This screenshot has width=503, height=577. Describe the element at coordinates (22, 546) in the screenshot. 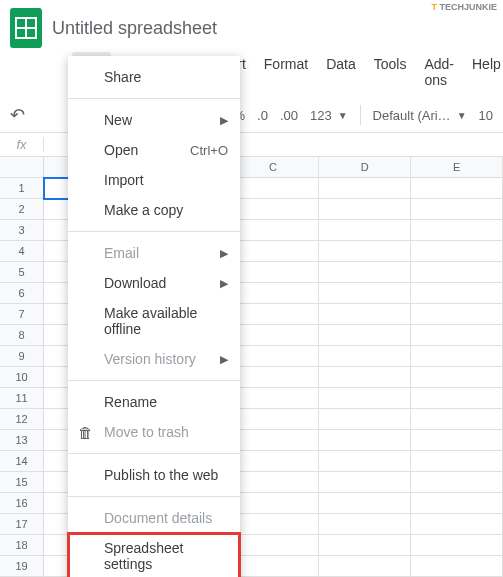

I see `row-header: 18` at that location.